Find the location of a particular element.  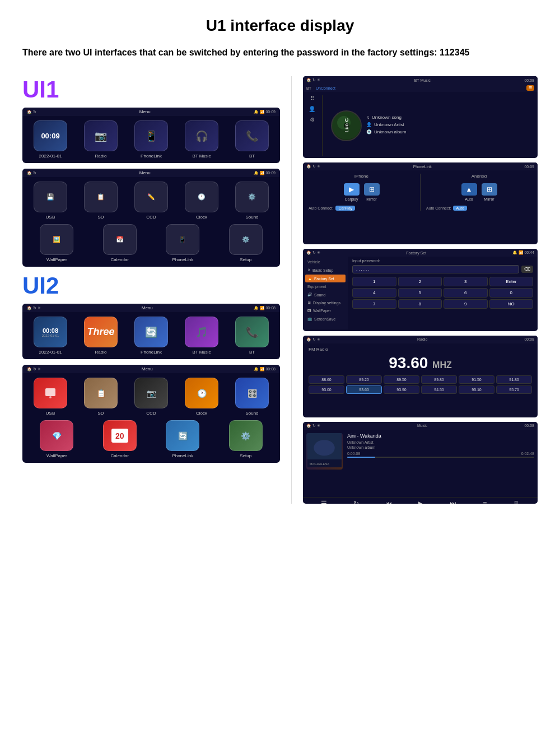

ui2-item-radio: Three Radio is located at coordinates (101, 336).